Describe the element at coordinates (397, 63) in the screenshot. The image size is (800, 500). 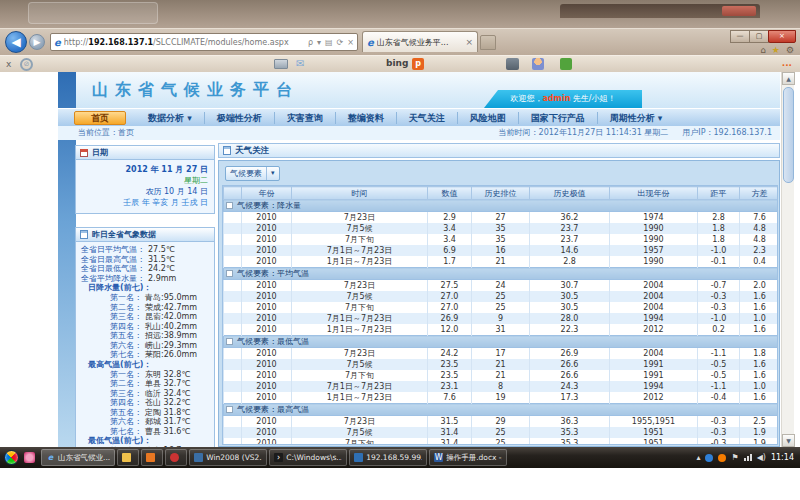
I see `bing-logo: bing` at that location.